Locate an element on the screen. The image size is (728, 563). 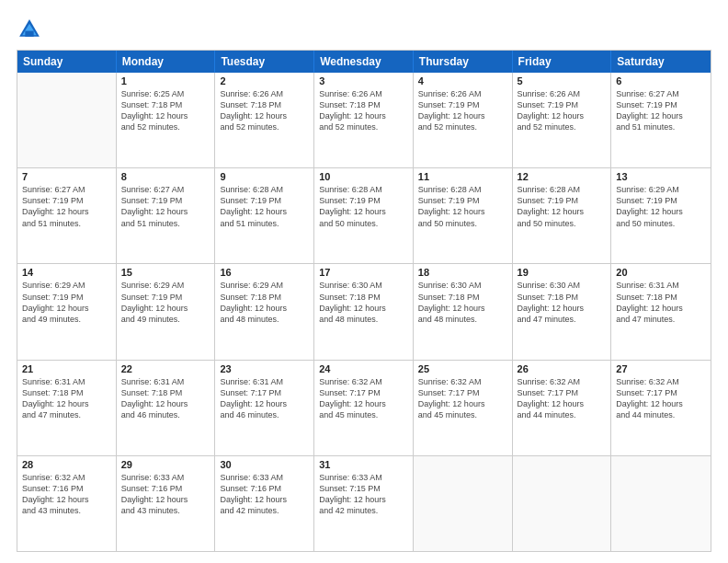
day-cell-14: 14Sunrise: 6:29 AM Sunset: 7:19 PM Dayli… is located at coordinates (67, 311).